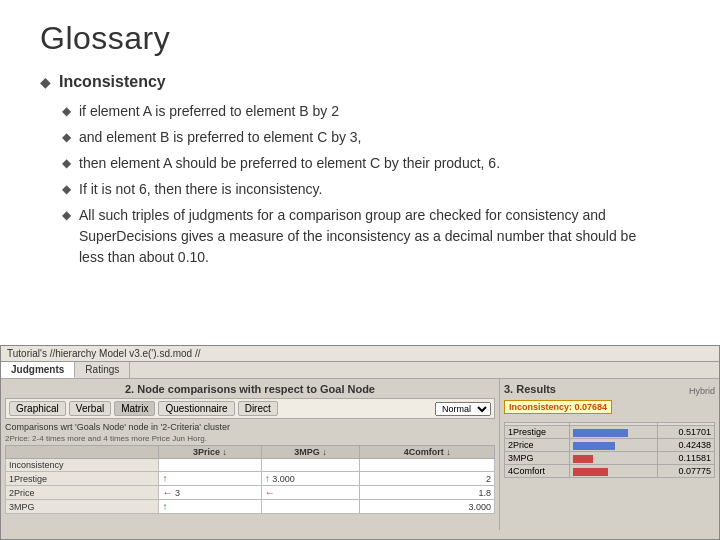  I want to click on row-label-mpg: 3MPG, so click(82, 507).